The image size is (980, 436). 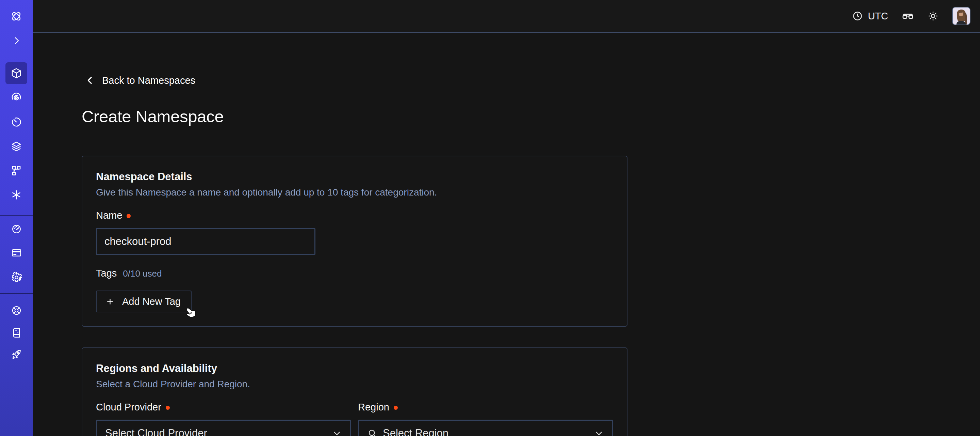 What do you see at coordinates (109, 216) in the screenshot?
I see `name-label-text: Name` at bounding box center [109, 216].